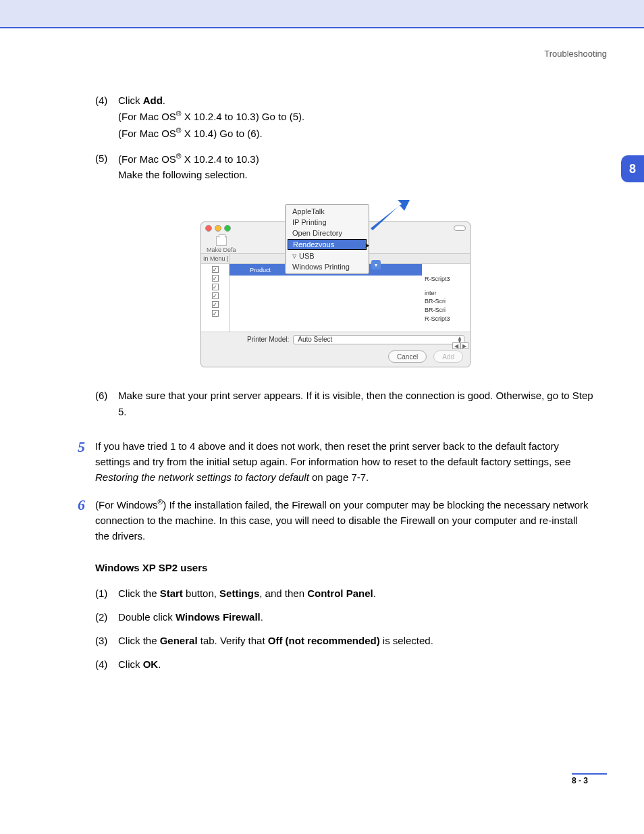  Describe the element at coordinates (580, 781) in the screenshot. I see `page-number: 8 - 3` at that location.